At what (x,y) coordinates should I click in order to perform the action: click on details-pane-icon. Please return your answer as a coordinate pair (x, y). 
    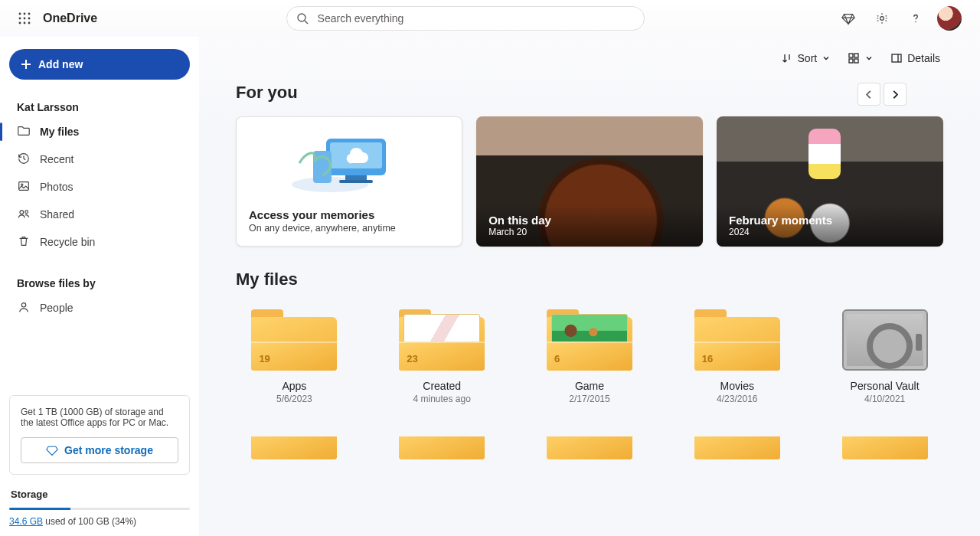
    Looking at the image, I should click on (897, 58).